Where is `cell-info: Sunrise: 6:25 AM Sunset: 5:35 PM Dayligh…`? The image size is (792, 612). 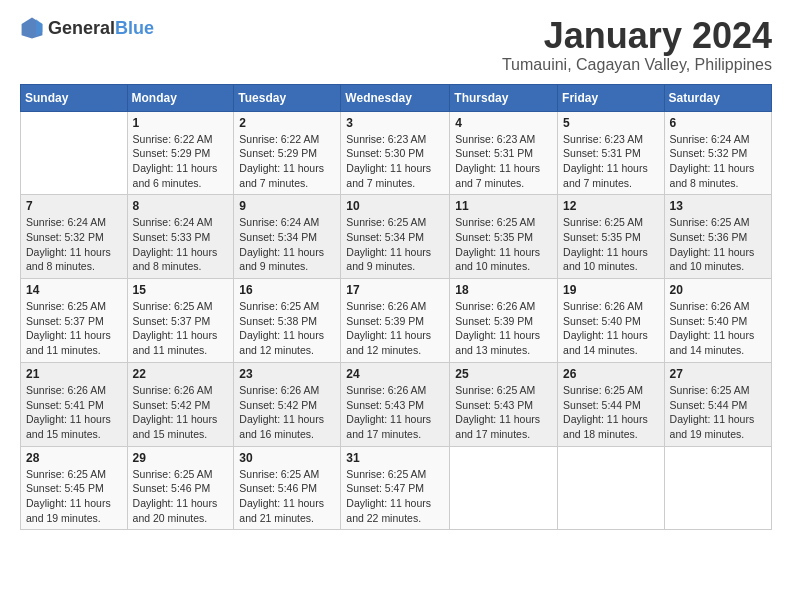 cell-info: Sunrise: 6:25 AM Sunset: 5:35 PM Dayligh… is located at coordinates (611, 244).